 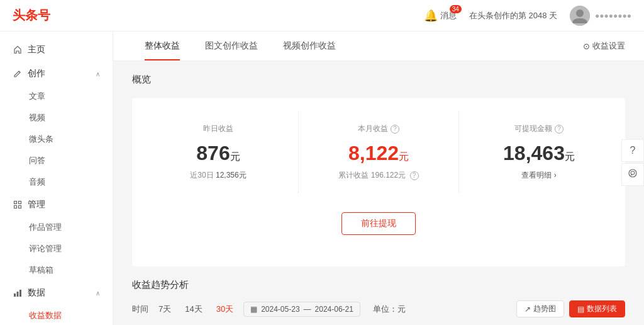 What do you see at coordinates (57, 161) in the screenshot?
I see `sidebar-item-qa: 问答` at bounding box center [57, 161].